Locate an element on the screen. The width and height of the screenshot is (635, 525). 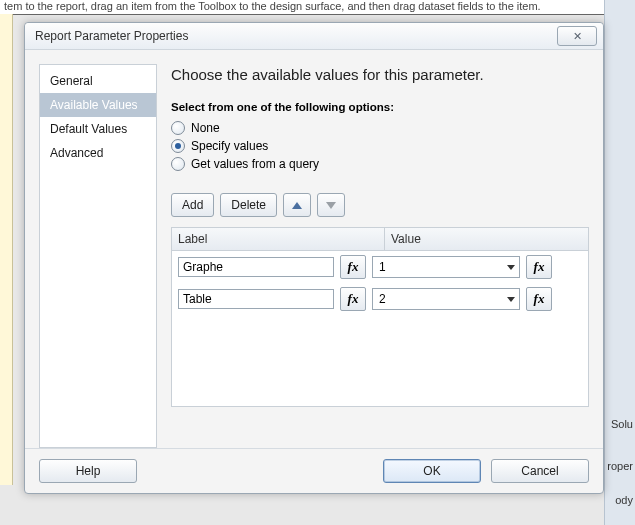
option-label: None is located at coordinates (206, 128).